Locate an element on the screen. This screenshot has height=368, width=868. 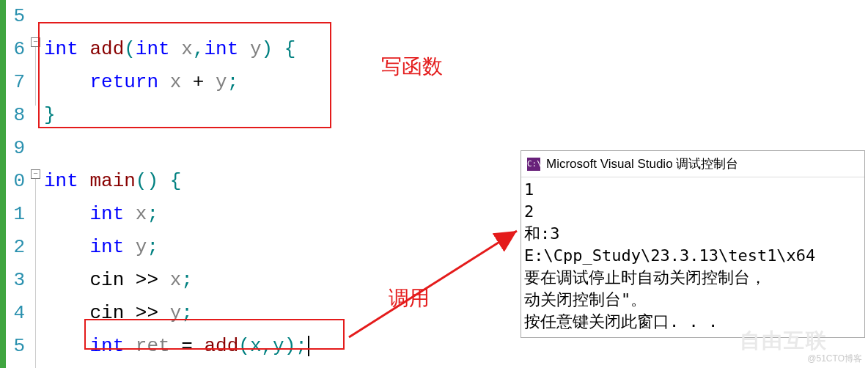
line-number: 7 is located at coordinates (15, 82).